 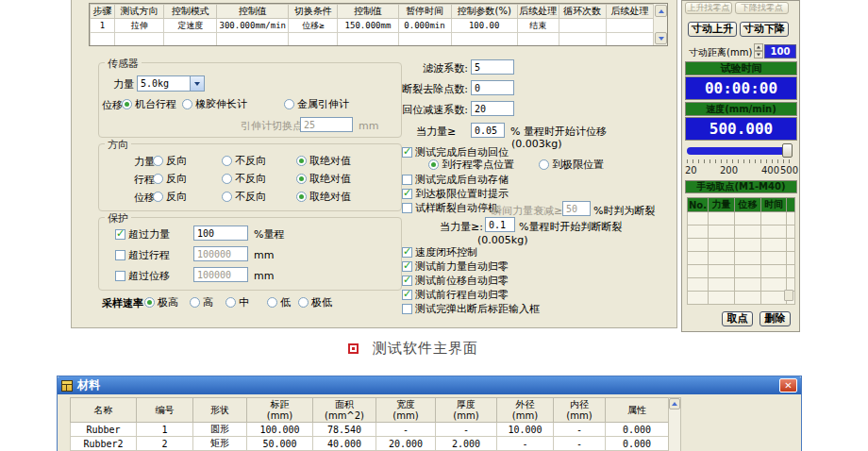 I want to click on points-scroll-button, so click(x=789, y=295).